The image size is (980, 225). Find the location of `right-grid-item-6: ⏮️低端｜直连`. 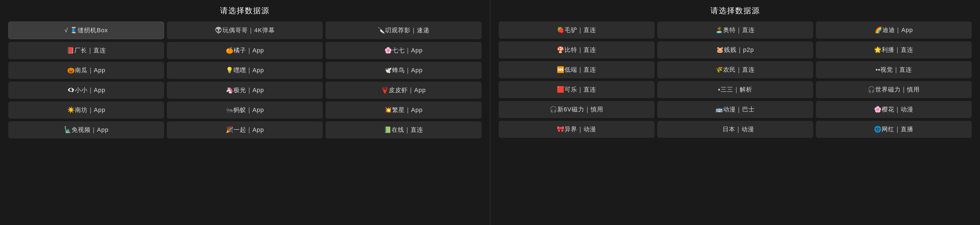

right-grid-item-6: ⏮️低端｜直连 is located at coordinates (577, 70).